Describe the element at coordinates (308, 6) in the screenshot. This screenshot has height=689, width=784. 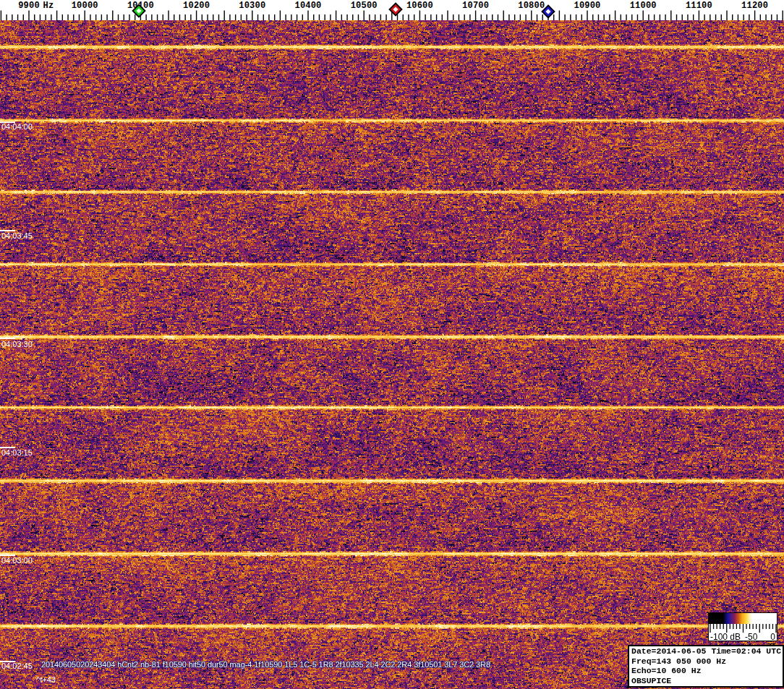
I see `svg-text: 10400` at that location.